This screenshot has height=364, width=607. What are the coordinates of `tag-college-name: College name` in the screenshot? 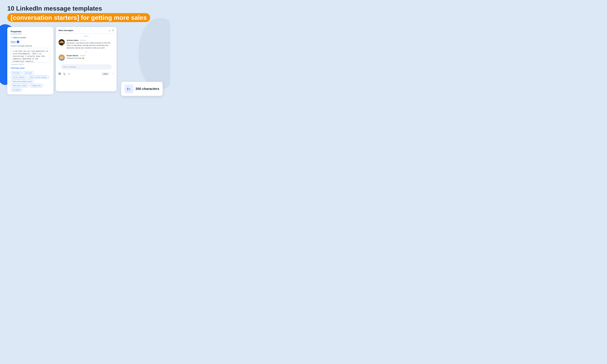 It's located at (36, 86).